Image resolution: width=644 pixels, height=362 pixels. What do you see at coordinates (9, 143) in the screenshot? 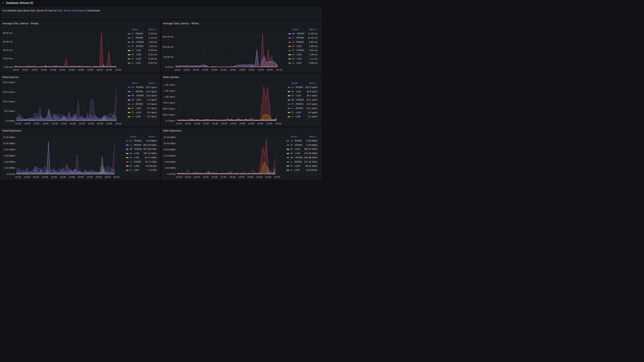
I see `svg-text: 10.00 MiB/s` at bounding box center [9, 143].